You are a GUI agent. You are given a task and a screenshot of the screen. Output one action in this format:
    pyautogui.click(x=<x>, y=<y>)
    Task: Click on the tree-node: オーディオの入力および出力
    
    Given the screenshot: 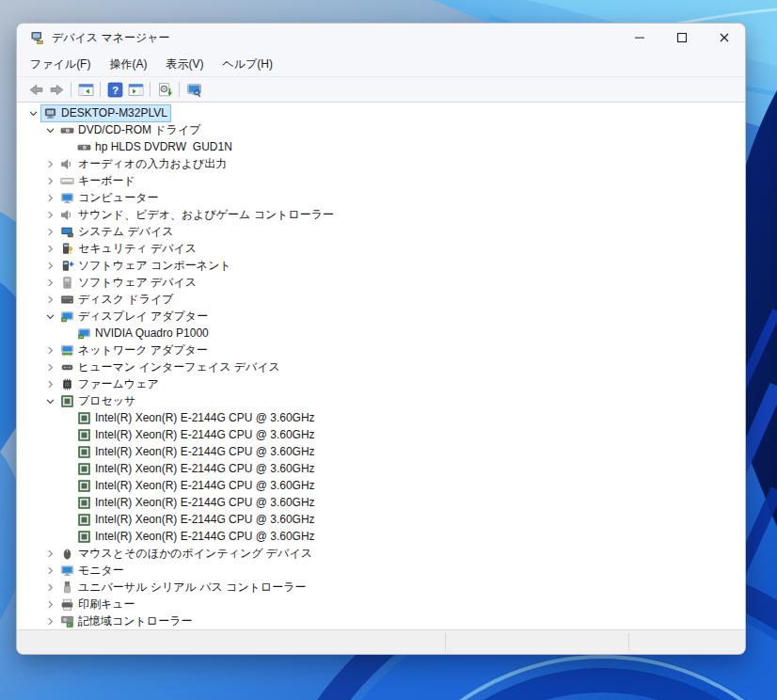 What is the action you would take?
    pyautogui.click(x=144, y=164)
    